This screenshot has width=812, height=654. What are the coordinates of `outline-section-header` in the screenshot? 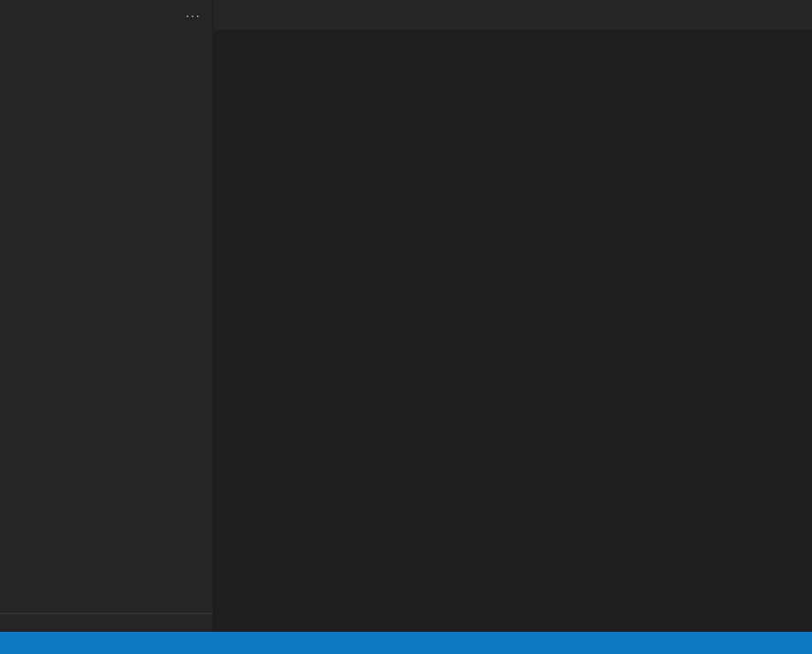 It's located at (106, 622).